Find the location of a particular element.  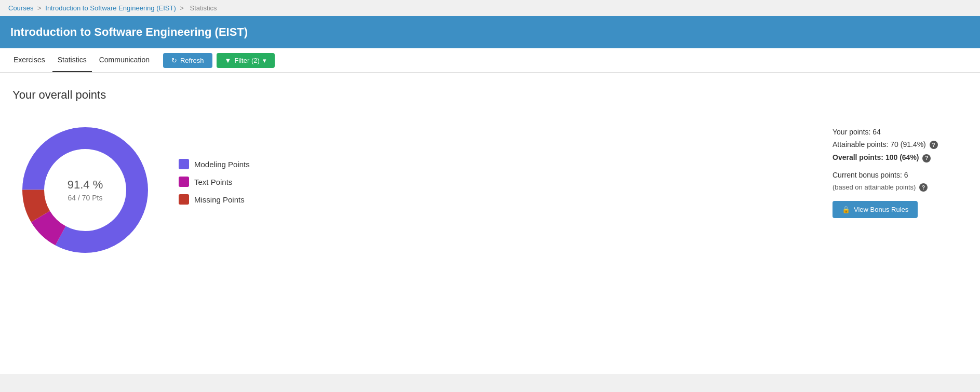

legend-color-missing is located at coordinates (184, 199).